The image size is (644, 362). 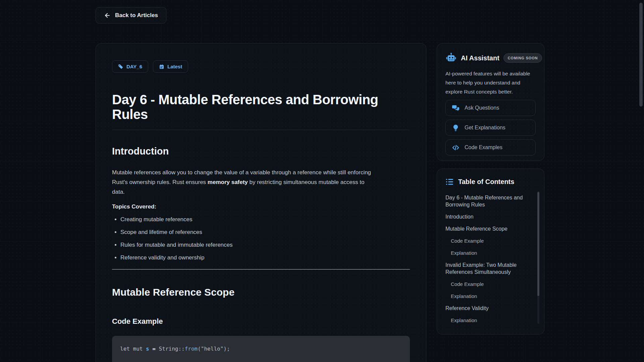 What do you see at coordinates (151, 349) in the screenshot?
I see `code-token` at bounding box center [151, 349].